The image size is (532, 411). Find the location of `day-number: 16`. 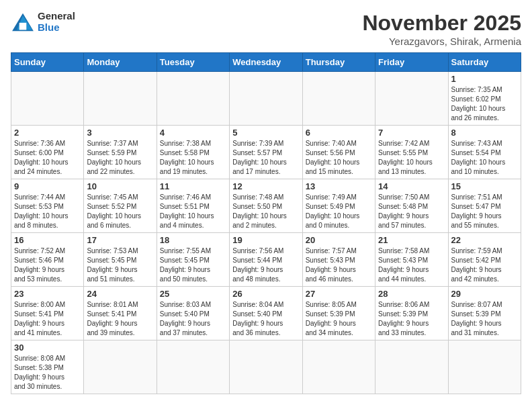

day-number: 16 is located at coordinates (47, 240).